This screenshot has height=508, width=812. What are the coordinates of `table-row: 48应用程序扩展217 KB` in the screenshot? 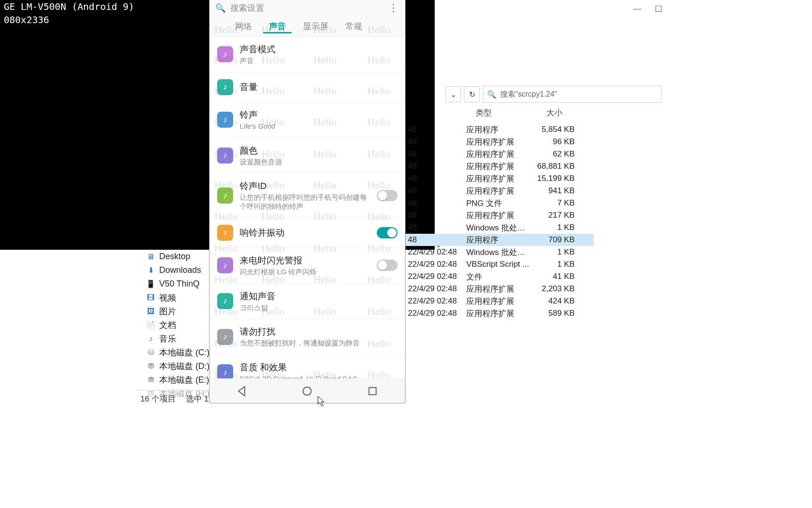 It's located at (499, 215).